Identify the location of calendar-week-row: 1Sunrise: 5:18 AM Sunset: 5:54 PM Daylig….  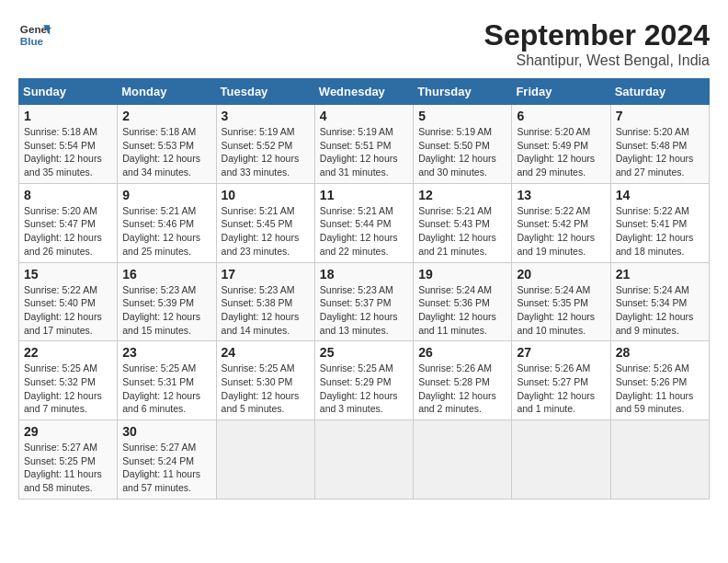
(364, 144).